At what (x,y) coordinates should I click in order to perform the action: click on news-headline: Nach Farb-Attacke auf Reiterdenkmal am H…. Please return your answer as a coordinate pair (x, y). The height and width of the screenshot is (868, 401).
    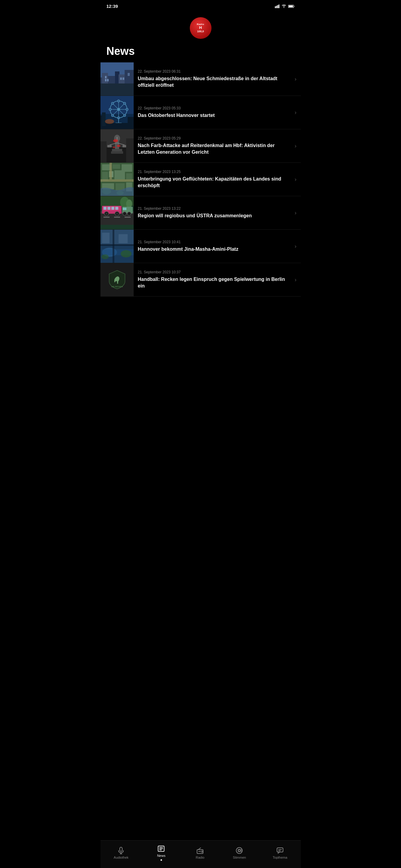
    Looking at the image, I should click on (213, 149).